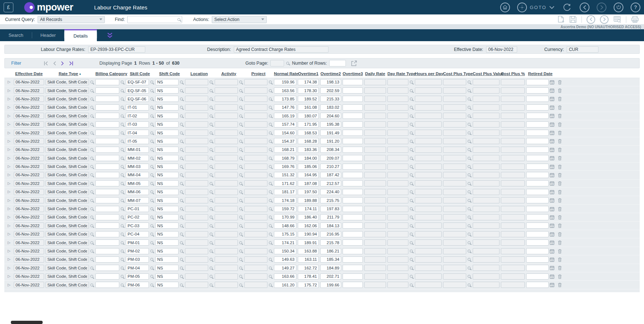 The height and width of the screenshot is (324, 644). I want to click on more-tabs-chevron-icon, so click(110, 35).